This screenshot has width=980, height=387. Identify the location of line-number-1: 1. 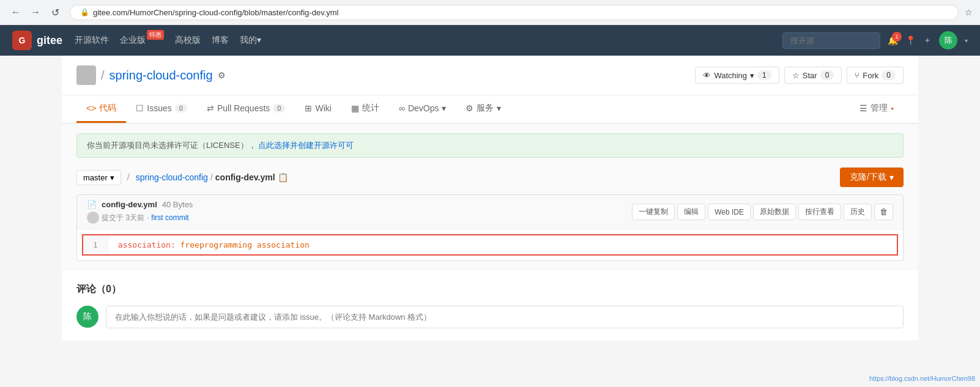
(95, 245).